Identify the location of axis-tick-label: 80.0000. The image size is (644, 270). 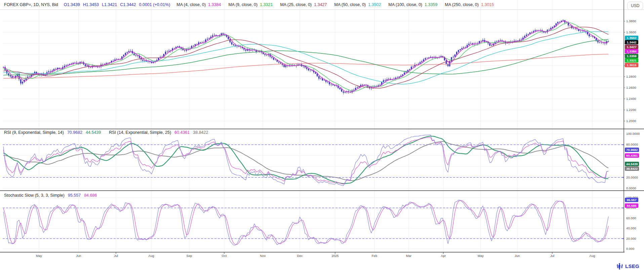
(632, 145).